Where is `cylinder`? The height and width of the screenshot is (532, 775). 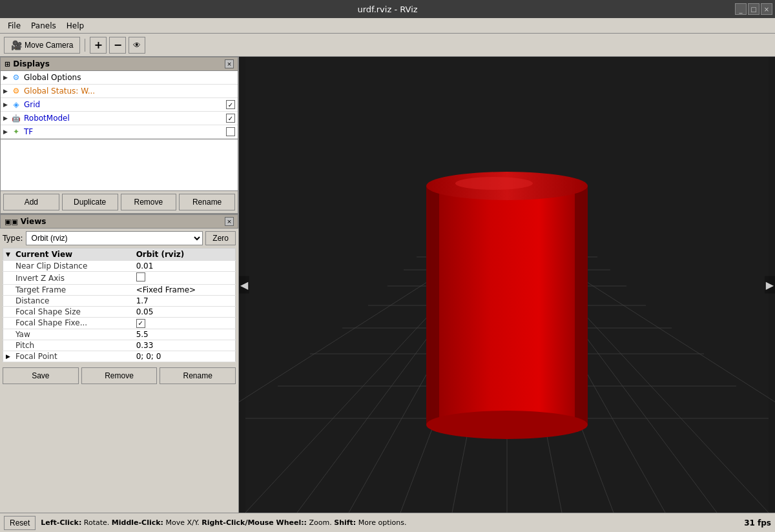 cylinder is located at coordinates (507, 305).